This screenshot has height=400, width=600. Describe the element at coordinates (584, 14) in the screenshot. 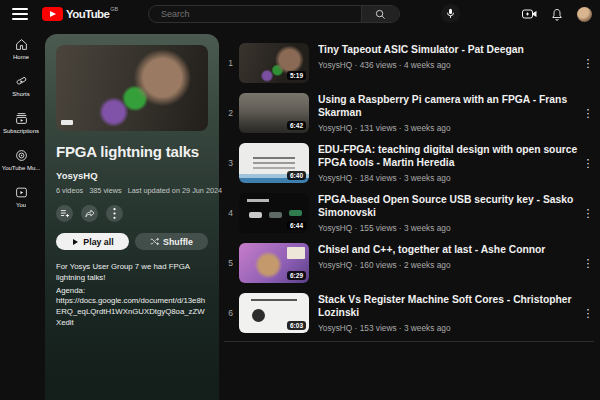

I see `avatar` at that location.